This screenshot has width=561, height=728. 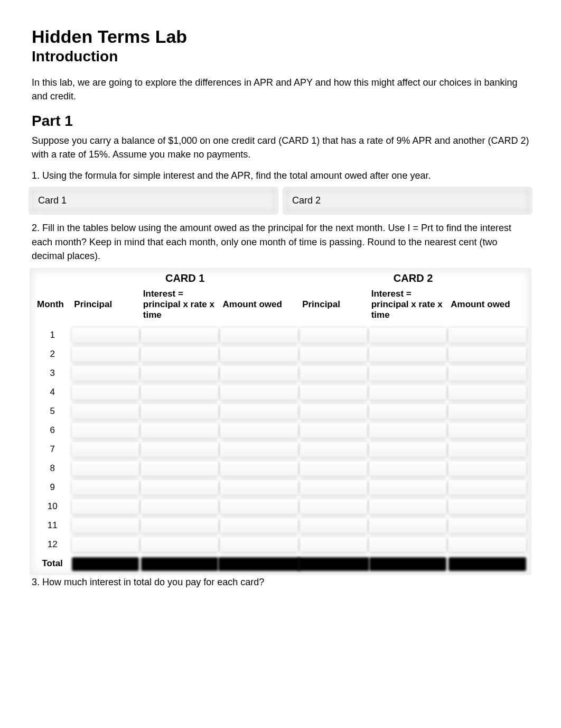 What do you see at coordinates (153, 201) in the screenshot?
I see `card1-answer-field: Card 1` at bounding box center [153, 201].